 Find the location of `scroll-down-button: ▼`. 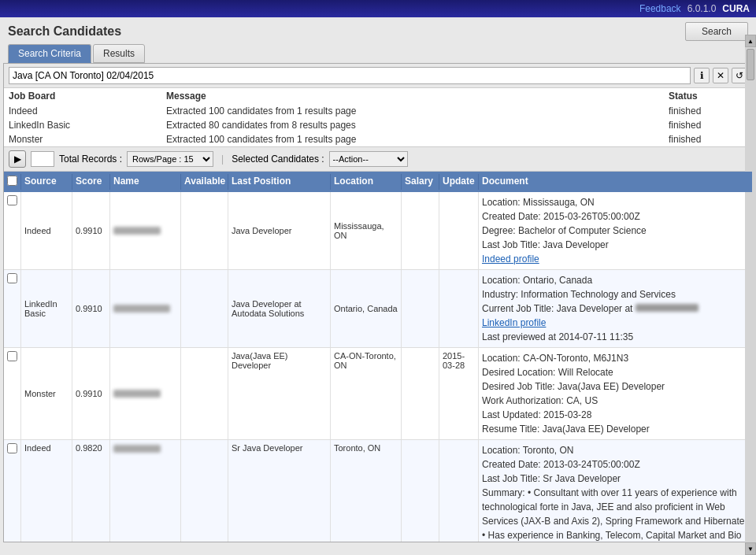

scroll-down-button: ▼ is located at coordinates (750, 549).